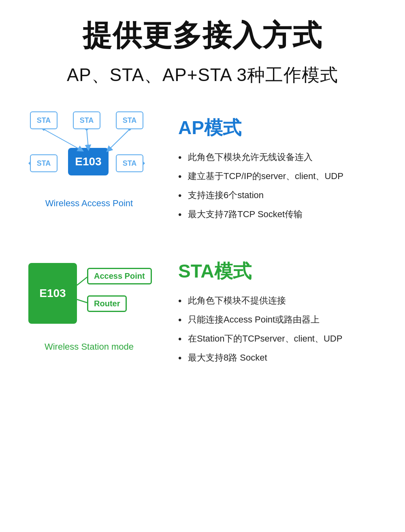 This screenshot has height=532, width=405. I want to click on sta-bullet-1: 此角色下模块不提供连接, so click(281, 301).